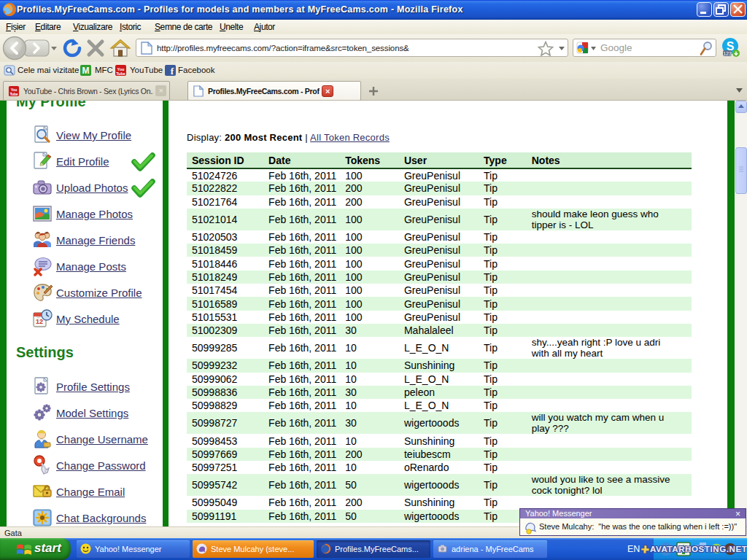 The image size is (747, 560). Describe the element at coordinates (86, 71) in the screenshot. I see `svg-text: M` at that location.